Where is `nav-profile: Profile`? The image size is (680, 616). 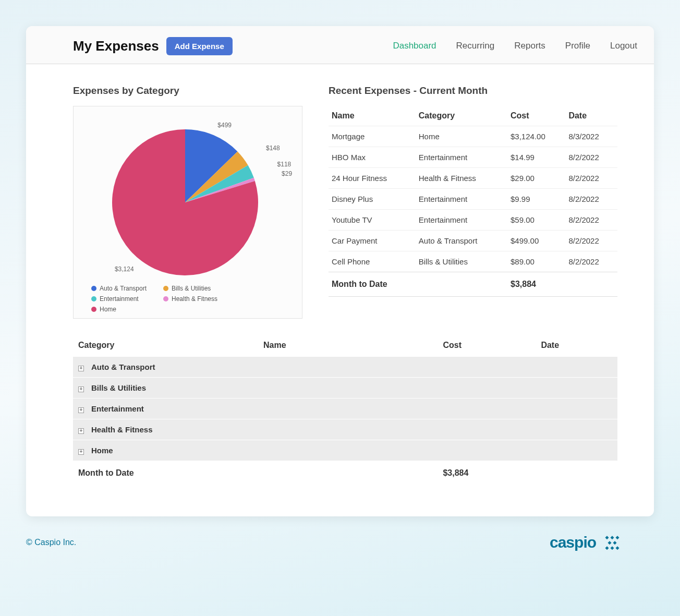
nav-profile: Profile is located at coordinates (578, 46).